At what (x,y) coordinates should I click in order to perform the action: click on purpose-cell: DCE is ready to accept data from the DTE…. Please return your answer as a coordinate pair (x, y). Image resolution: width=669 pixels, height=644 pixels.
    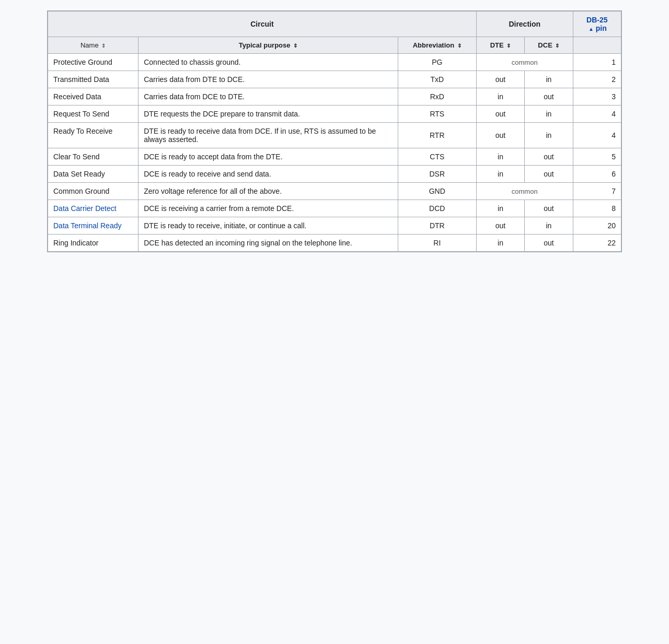
    Looking at the image, I should click on (269, 157).